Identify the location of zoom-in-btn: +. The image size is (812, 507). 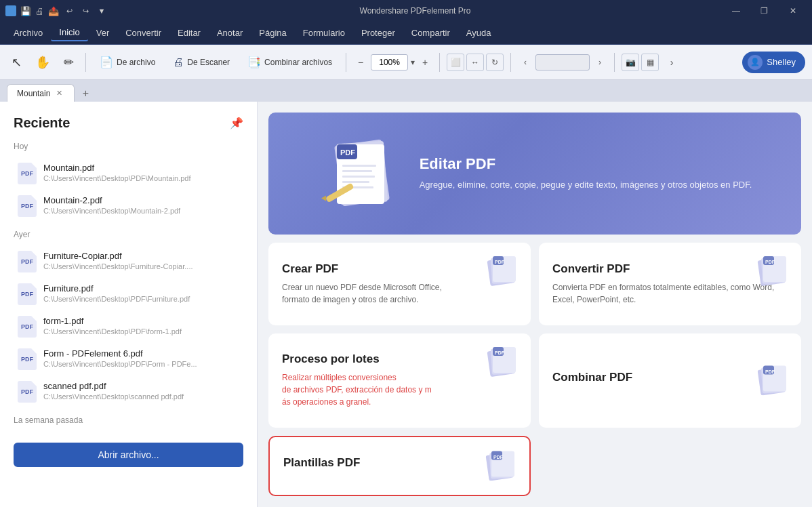
(425, 62).